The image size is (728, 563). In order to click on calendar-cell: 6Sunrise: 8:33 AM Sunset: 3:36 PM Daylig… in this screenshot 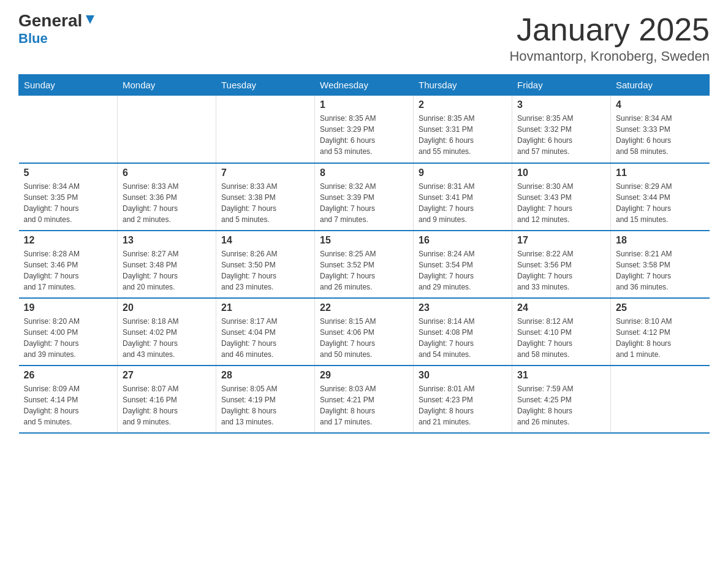, I will do `click(167, 197)`.